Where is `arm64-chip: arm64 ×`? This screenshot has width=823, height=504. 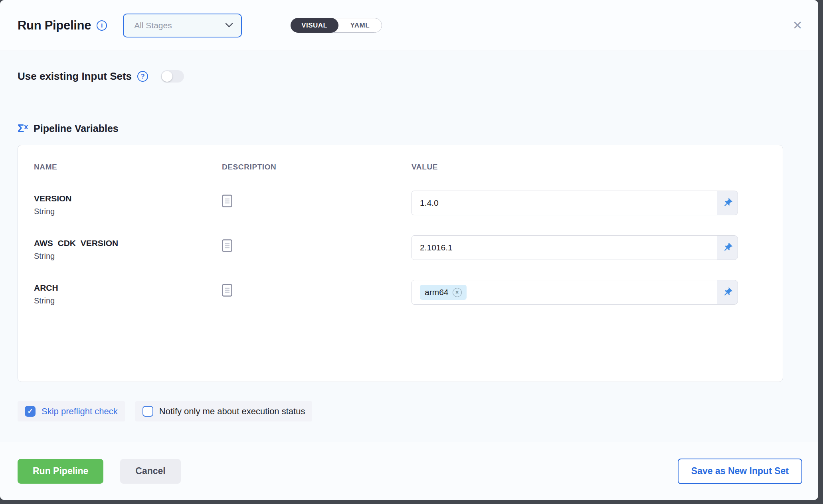 arm64-chip: arm64 × is located at coordinates (443, 292).